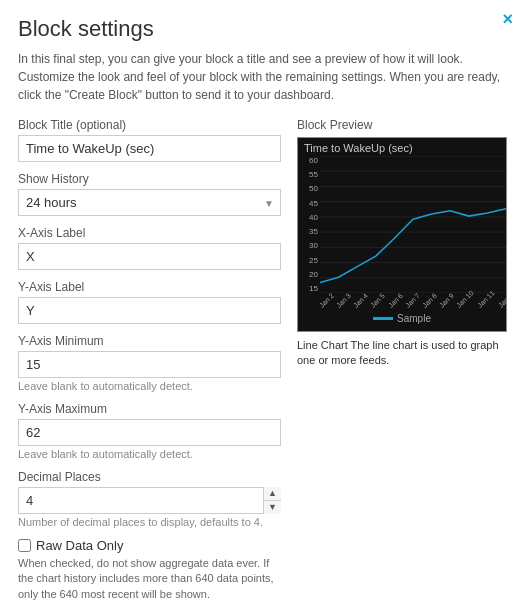 The height and width of the screenshot is (600, 525). What do you see at coordinates (360, 300) in the screenshot?
I see `x-label-jan4: Jan 4` at bounding box center [360, 300].